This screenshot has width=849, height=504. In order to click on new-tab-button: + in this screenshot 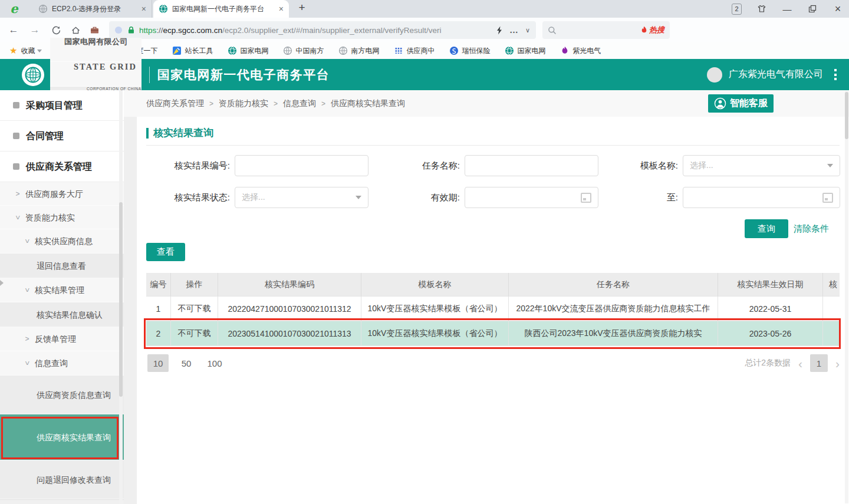, I will do `click(302, 8)`.